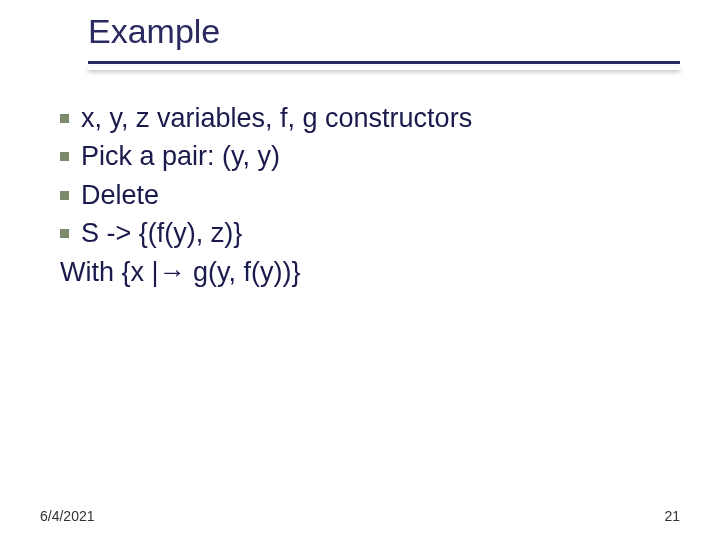  What do you see at coordinates (276, 118) in the screenshot?
I see `bullet-text: x, y, z variables, f, g constructors` at bounding box center [276, 118].